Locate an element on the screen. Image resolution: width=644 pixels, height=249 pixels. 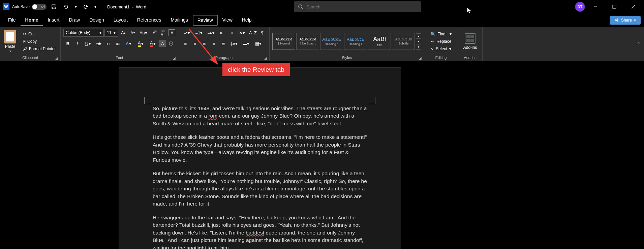
cut-button: ✂Cut is located at coordinates (39, 34).